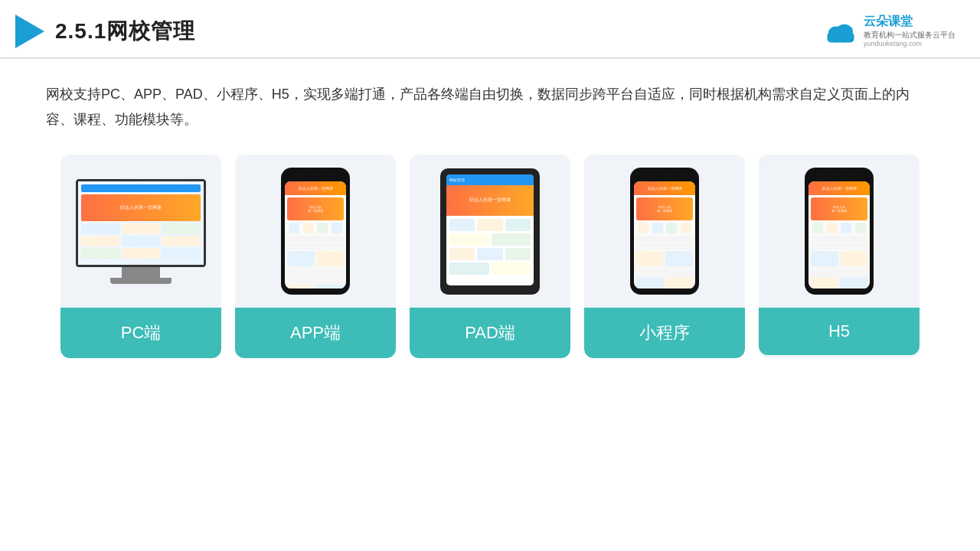 Image resolution: width=980 pixels, height=551 pixels. Describe the element at coordinates (490, 231) in the screenshot. I see `pad-image-area: 网校管理 职达人的第一堂网课` at that location.